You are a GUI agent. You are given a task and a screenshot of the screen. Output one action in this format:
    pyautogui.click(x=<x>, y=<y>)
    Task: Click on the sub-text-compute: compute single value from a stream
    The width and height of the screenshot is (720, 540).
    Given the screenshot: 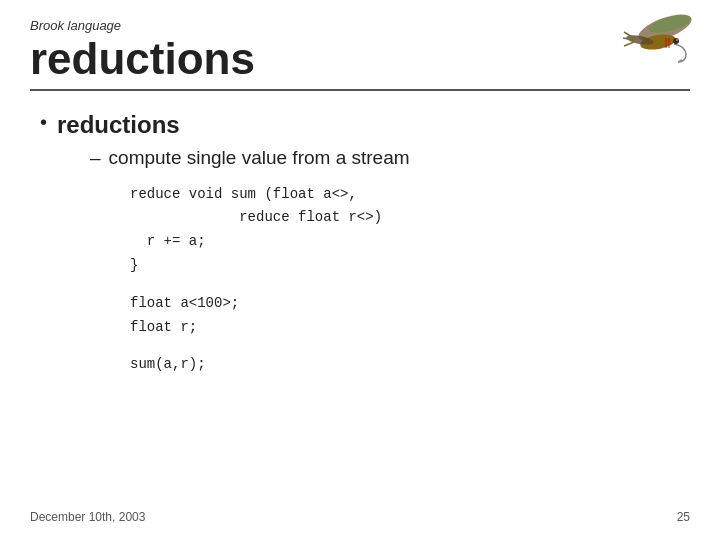 What is the action you would take?
    pyautogui.click(x=260, y=158)
    